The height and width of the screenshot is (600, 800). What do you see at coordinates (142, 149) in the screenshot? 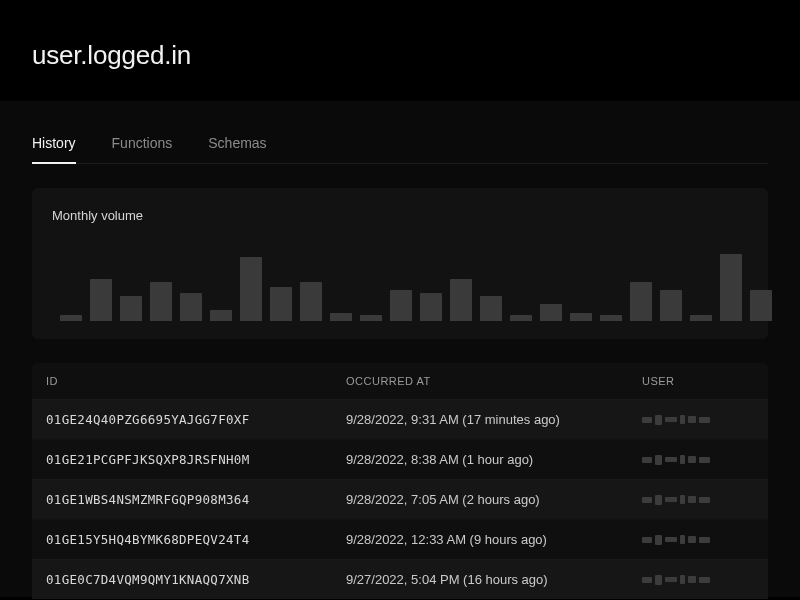
I see `tab-functions: Functions` at bounding box center [142, 149].